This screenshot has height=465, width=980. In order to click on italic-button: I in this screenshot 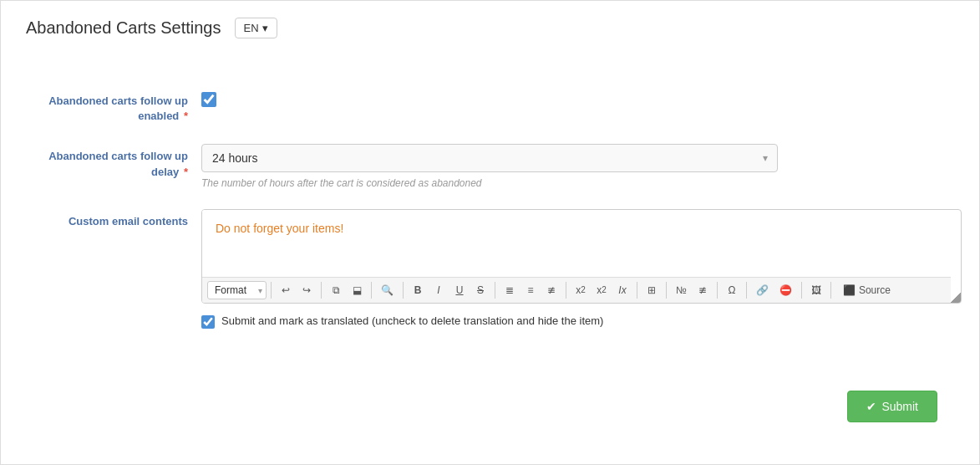, I will do `click(439, 290)`.